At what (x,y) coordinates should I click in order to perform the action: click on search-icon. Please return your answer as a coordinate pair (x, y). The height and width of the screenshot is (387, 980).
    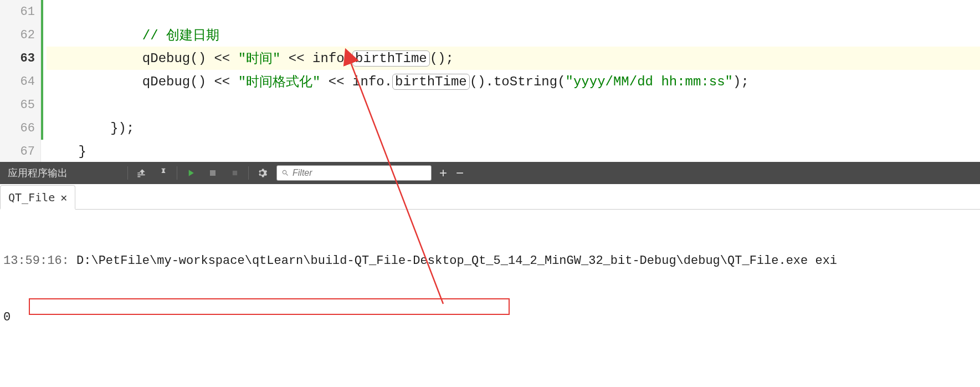
    Looking at the image, I should click on (285, 173).